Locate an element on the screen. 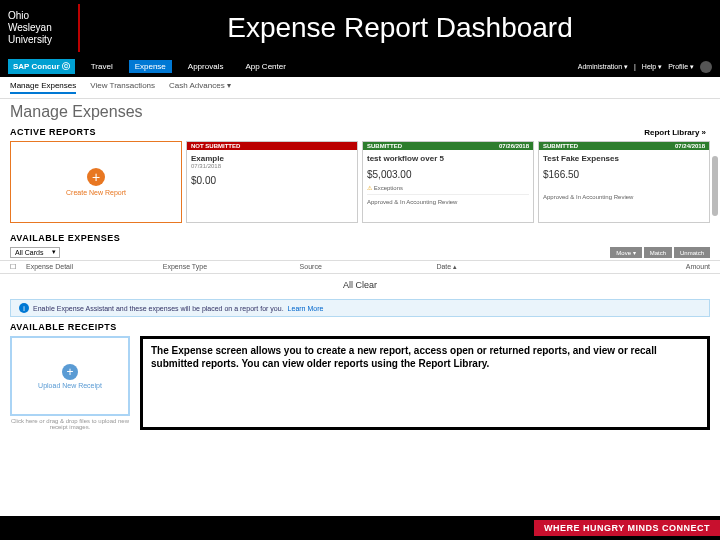 The image size is (720, 540). university-logo: Ohio Wesleyan University is located at coordinates (40, 28).